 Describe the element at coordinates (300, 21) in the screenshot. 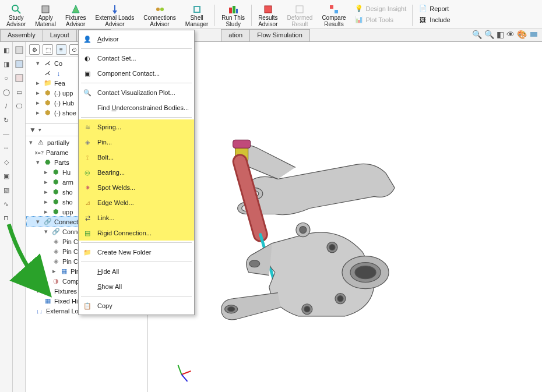

I see `ribbon-label: Deformed Result` at that location.